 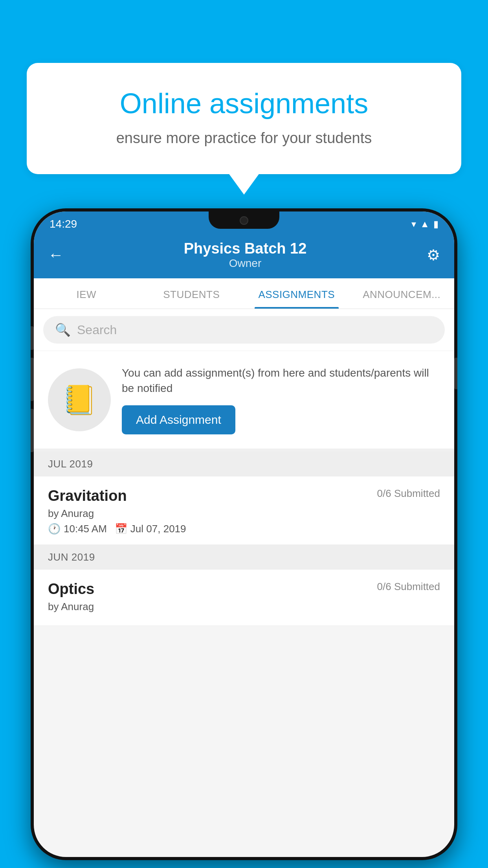 I want to click on header-center: Physics Batch 12 Owner, so click(x=245, y=255).